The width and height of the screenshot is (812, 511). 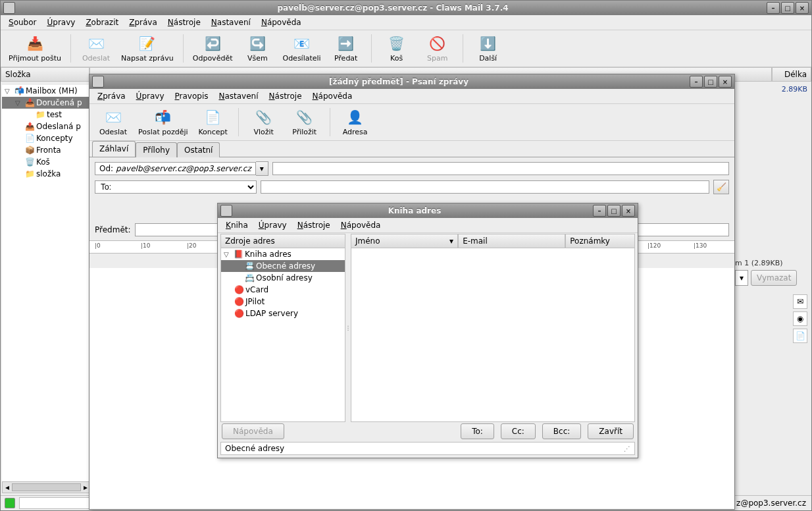 What do you see at coordinates (46, 162) in the screenshot?
I see `folder-koš: 🗑️Koš` at bounding box center [46, 162].